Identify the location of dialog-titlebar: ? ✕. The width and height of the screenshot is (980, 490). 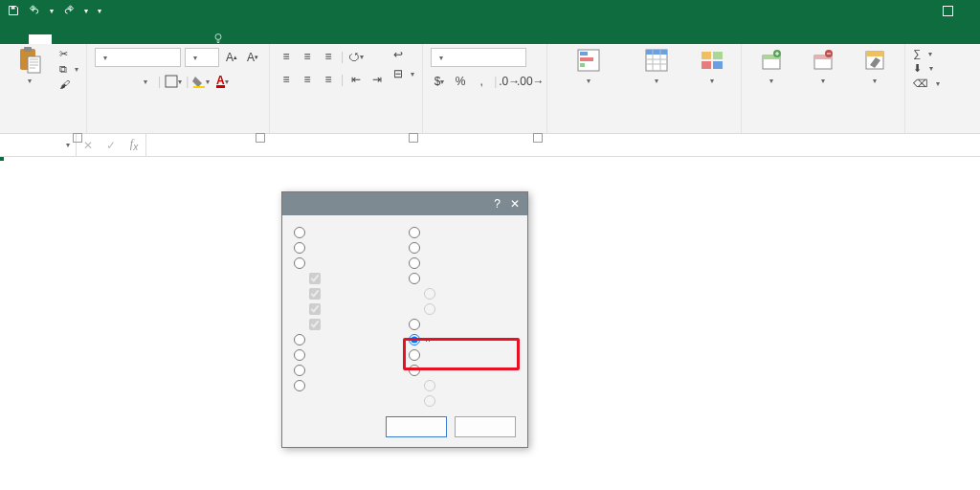
(405, 204).